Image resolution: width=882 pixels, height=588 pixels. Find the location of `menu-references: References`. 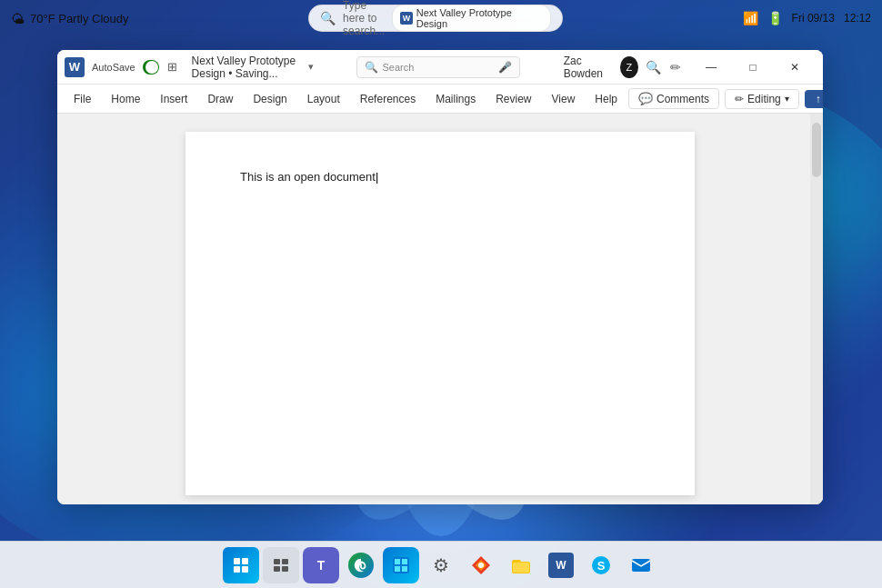

menu-references: References is located at coordinates (387, 99).